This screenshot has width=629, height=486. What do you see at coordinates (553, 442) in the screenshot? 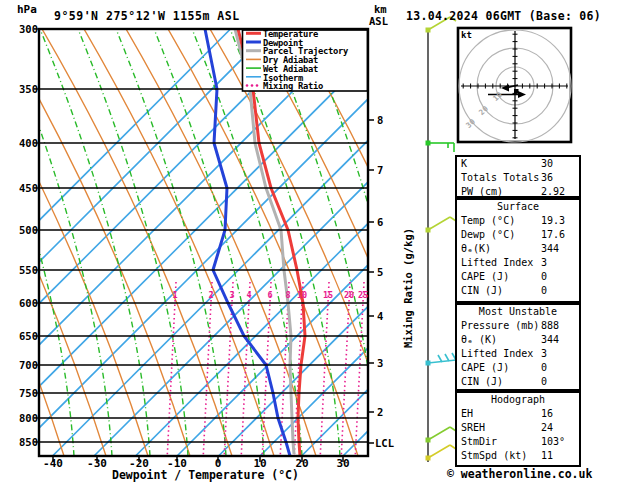
I see `row-value: 103°` at bounding box center [553, 442].